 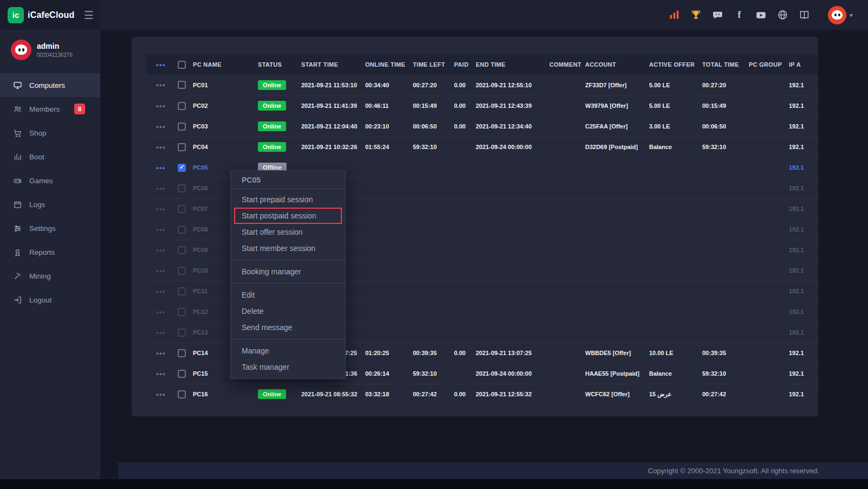 What do you see at coordinates (21, 50) in the screenshot?
I see `admin-avatar` at bounding box center [21, 50].